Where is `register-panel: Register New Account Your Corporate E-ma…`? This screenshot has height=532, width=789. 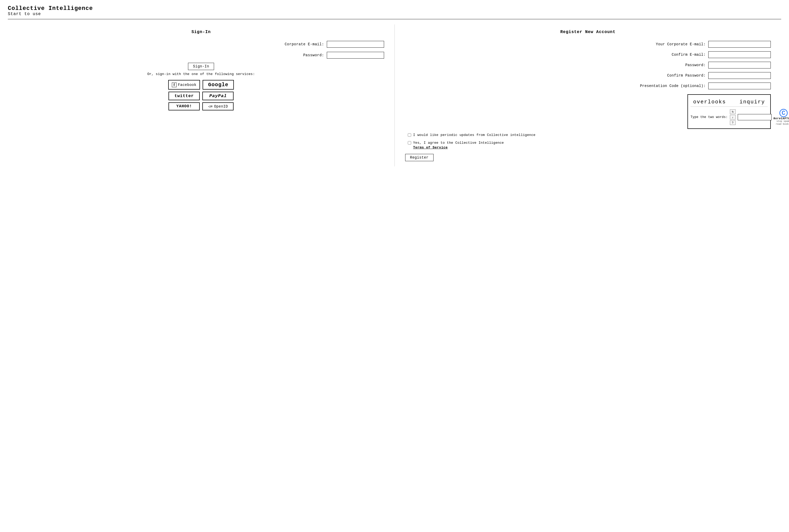 register-panel: Register New Account Your Corporate E-ma… is located at coordinates (588, 95).